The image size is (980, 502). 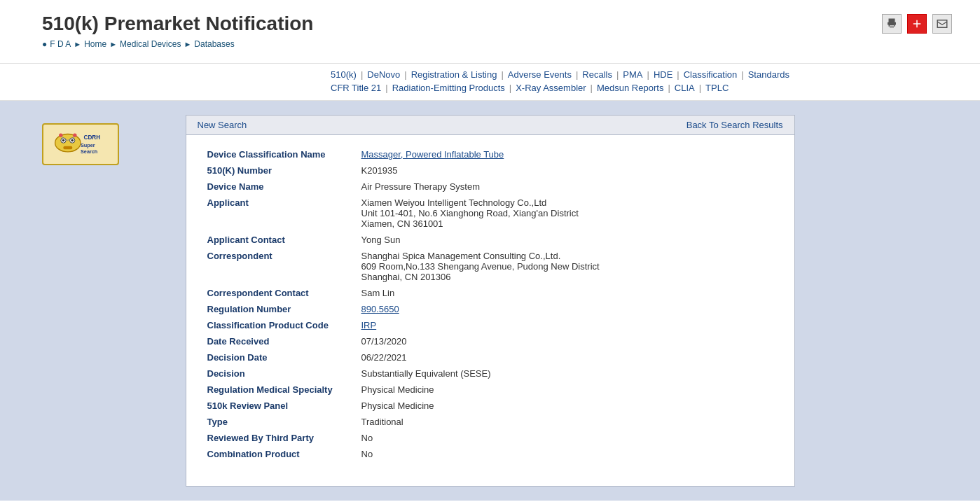 What do you see at coordinates (490, 266) in the screenshot?
I see `field-row-correspondent: Correspondent Shanghai Spica Management …` at bounding box center [490, 266].